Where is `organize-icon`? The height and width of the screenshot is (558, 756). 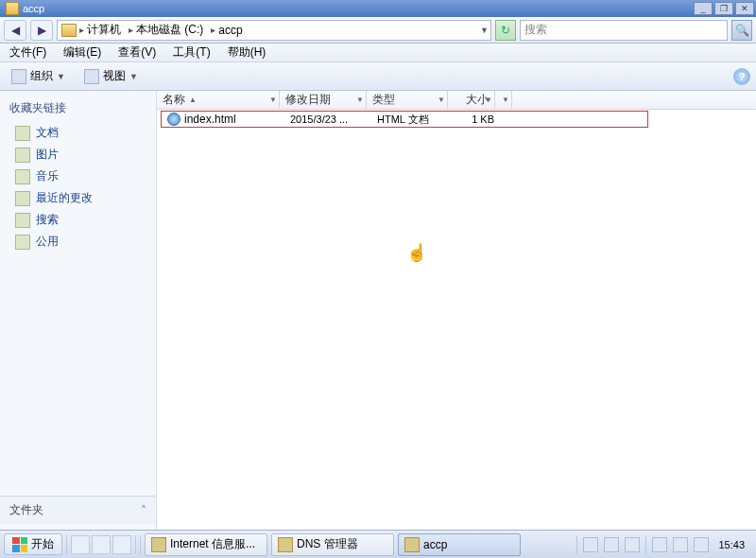
organize-icon is located at coordinates (19, 77).